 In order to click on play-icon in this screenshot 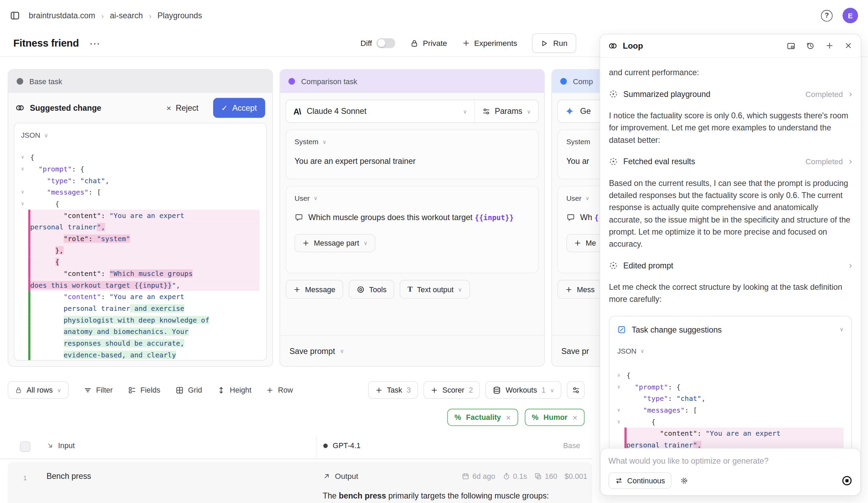, I will do `click(545, 43)`.